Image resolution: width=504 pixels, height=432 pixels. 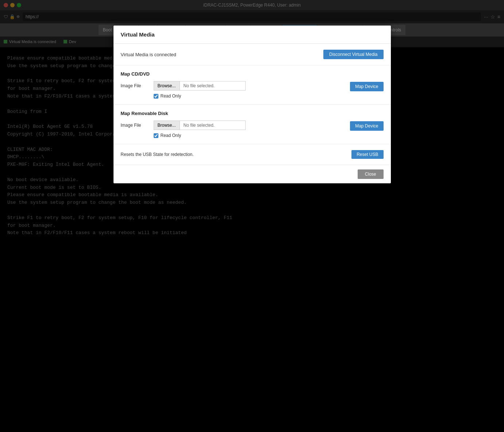 I want to click on modal-title: Virtual Media, so click(x=138, y=34).